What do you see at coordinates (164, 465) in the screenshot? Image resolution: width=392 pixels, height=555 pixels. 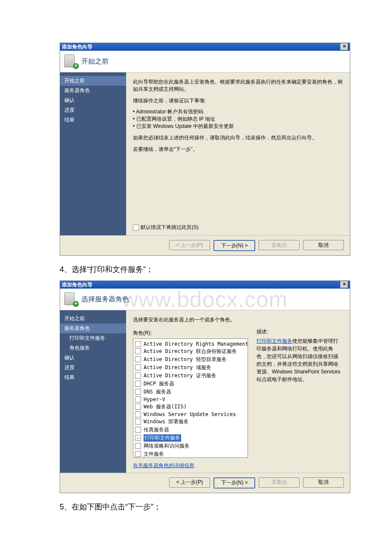 I see `more-info-link: 有关服务器角色的详细信息` at bounding box center [164, 465].